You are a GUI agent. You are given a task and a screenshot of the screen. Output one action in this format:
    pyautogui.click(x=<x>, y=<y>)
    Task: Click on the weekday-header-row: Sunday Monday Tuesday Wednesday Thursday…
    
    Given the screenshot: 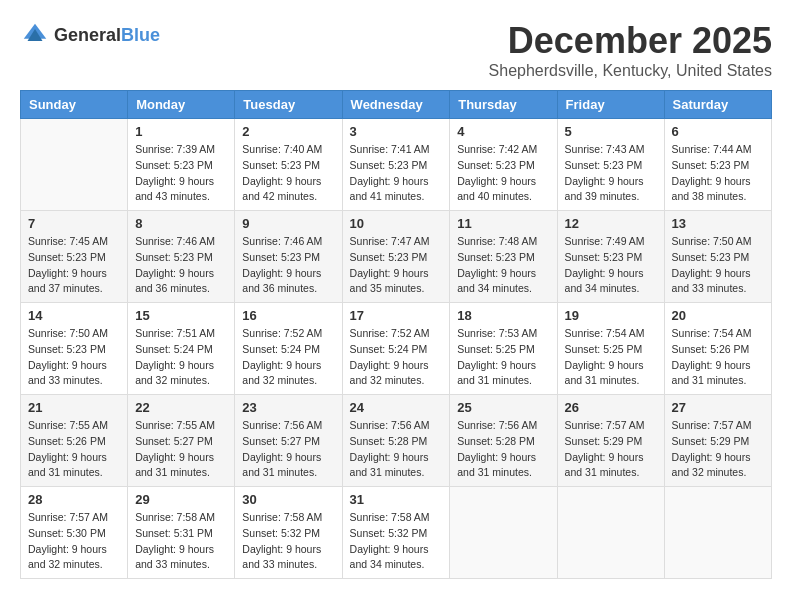 What is the action you would take?
    pyautogui.click(x=396, y=105)
    